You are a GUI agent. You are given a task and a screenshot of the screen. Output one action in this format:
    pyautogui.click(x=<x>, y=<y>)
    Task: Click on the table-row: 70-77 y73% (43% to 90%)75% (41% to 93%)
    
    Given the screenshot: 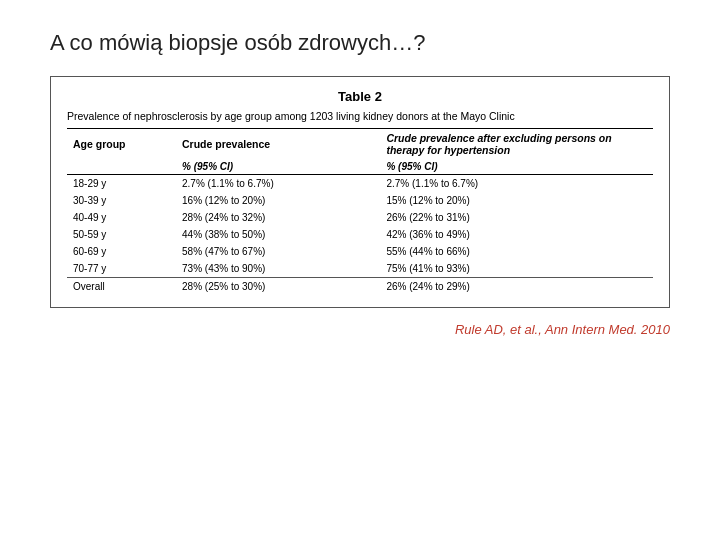 What is the action you would take?
    pyautogui.click(x=360, y=269)
    